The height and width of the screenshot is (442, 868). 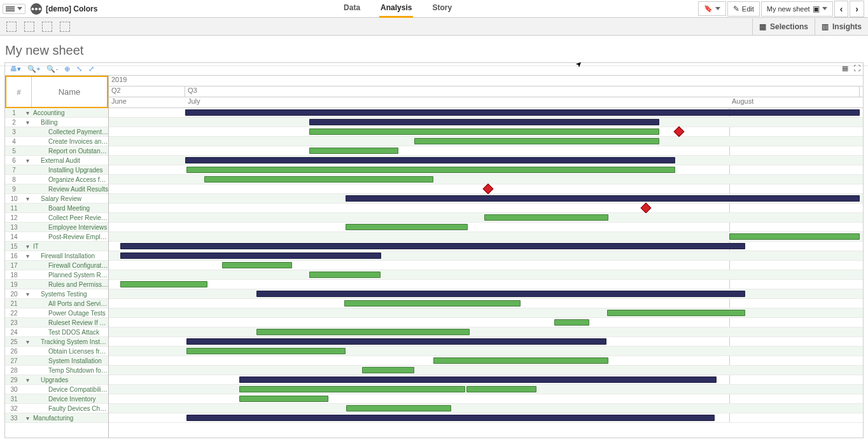 What do you see at coordinates (57, 266) in the screenshot?
I see `task-row: 17Firewall Configuration` at bounding box center [57, 266].